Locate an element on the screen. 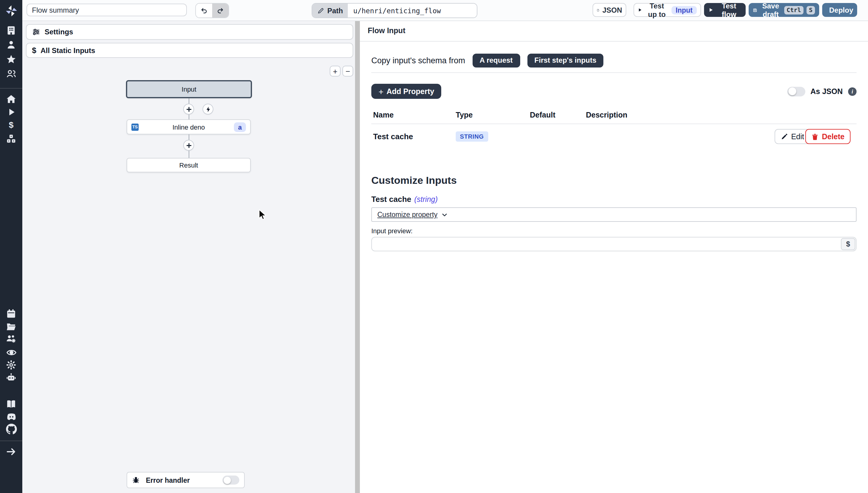 Image resolution: width=868 pixels, height=493 pixels. workers-group-icon is located at coordinates (11, 339).